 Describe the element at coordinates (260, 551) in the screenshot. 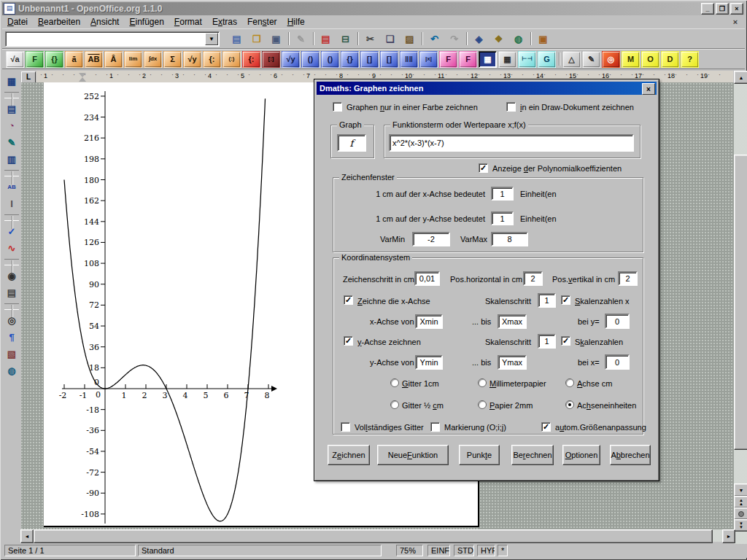

I see `status-pagestyle: Standard` at that location.